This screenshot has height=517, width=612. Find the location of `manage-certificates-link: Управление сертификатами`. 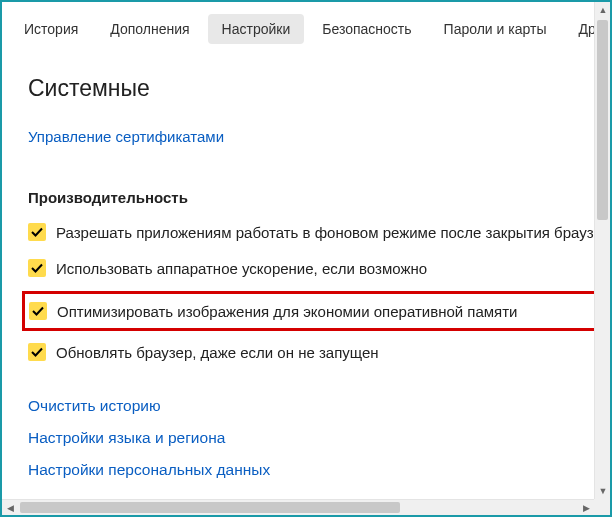

manage-certificates-link: Управление сертификатами is located at coordinates (314, 136).